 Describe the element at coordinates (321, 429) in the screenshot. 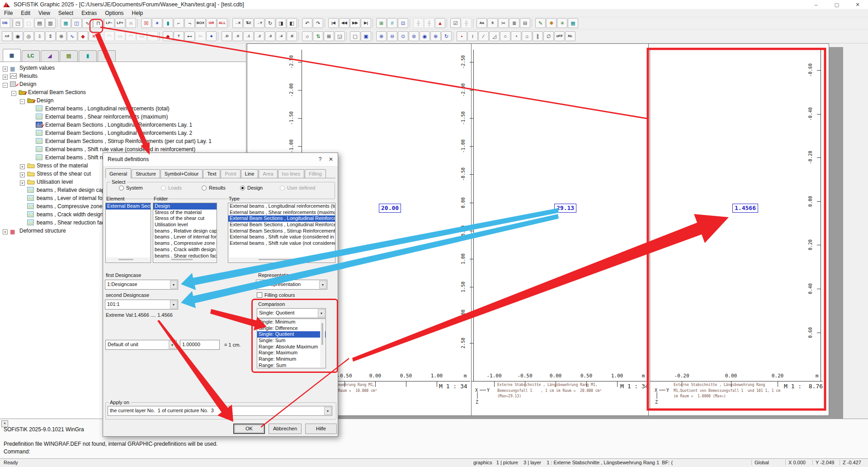

I see `help-button: Hilfe` at that location.